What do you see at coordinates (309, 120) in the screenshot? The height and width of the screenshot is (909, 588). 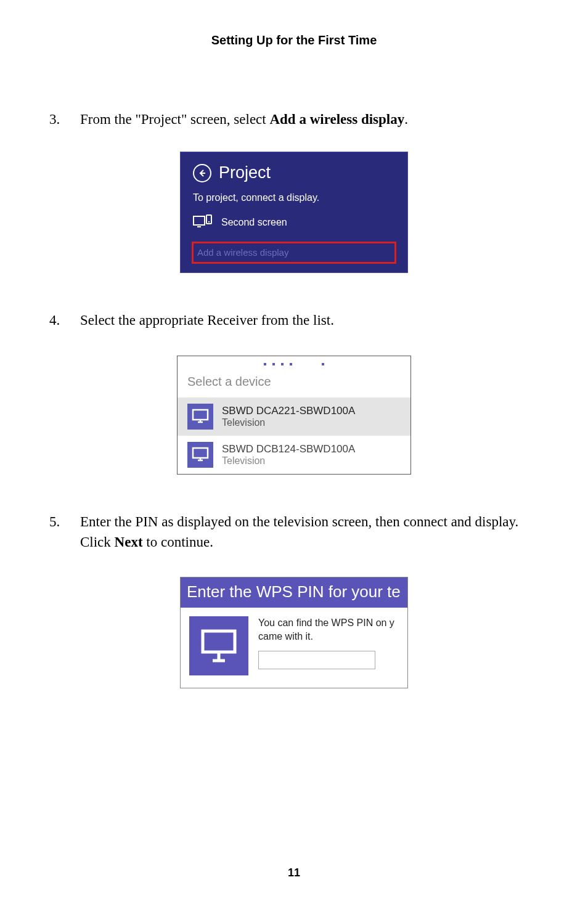 I see `step-text: From the "Project" screen, select Add a …` at bounding box center [309, 120].